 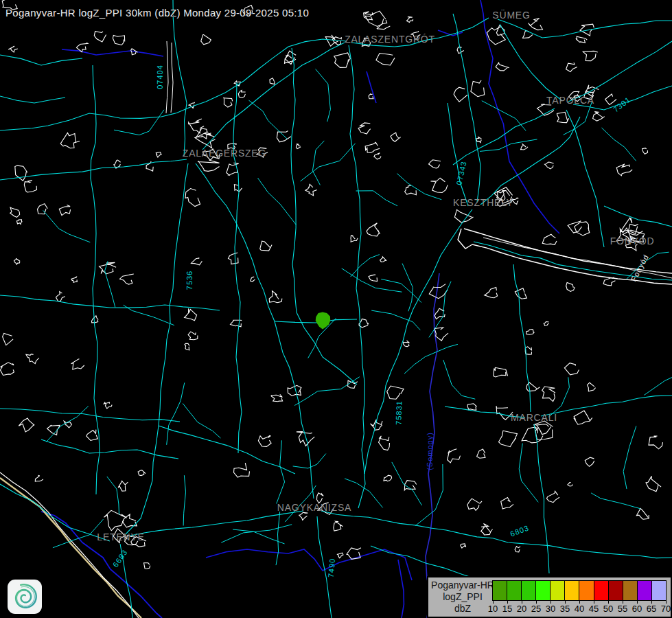 What do you see at coordinates (463, 597) in the screenshot?
I see `legend-title: Poganyvar-HR logZ_PPI dbZ` at bounding box center [463, 597].